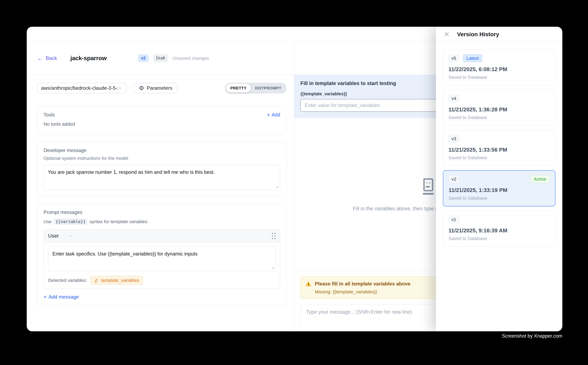  I want to click on active-badge: Active, so click(540, 179).